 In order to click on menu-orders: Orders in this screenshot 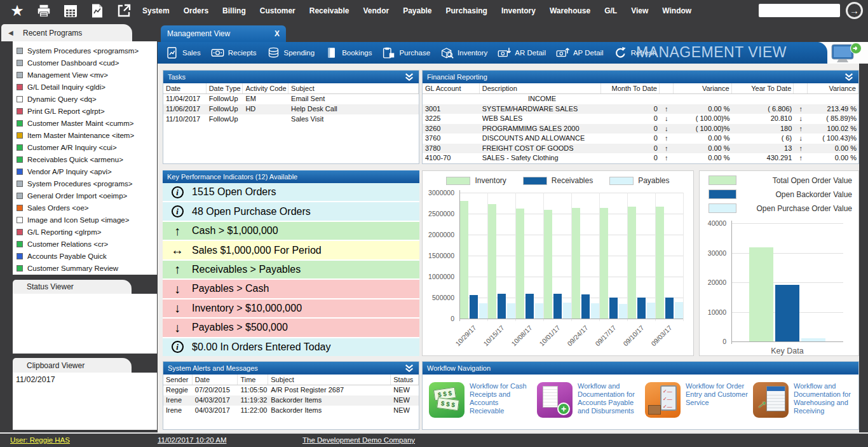, I will do `click(196, 11)`.